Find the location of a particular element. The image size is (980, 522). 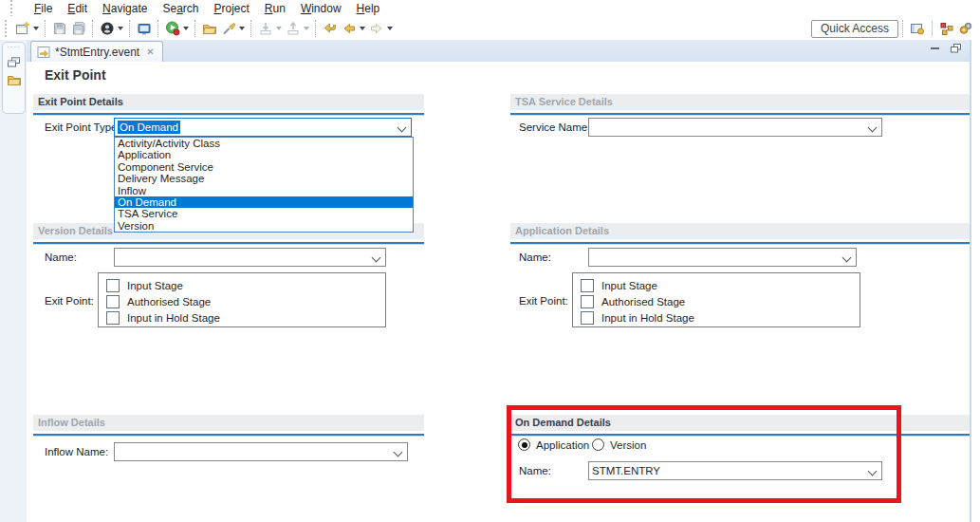

save-icon is located at coordinates (60, 28).